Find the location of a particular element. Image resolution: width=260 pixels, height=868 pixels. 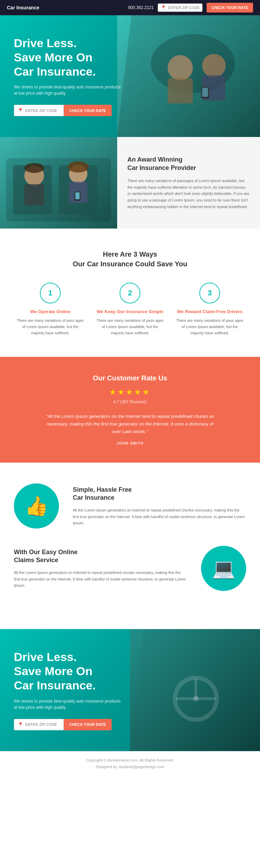

feature-row-2: 💻 With Our Easy OnlineClaims Service All… is located at coordinates (130, 568).